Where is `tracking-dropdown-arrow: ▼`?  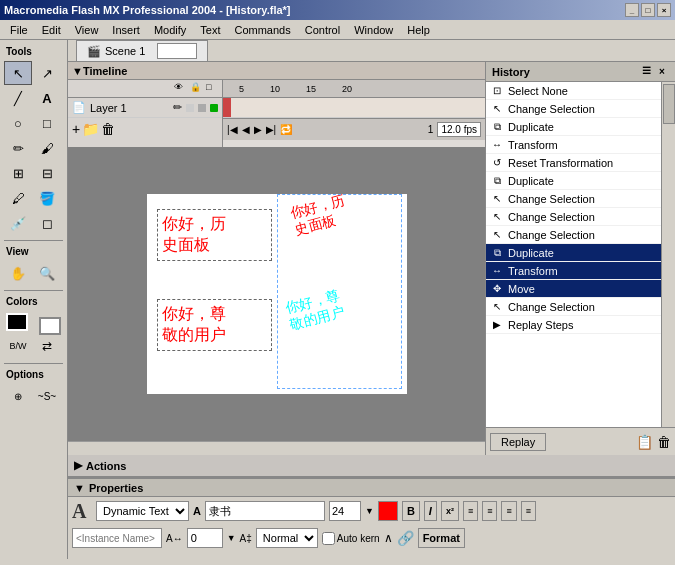 tracking-dropdown-arrow: ▼ is located at coordinates (232, 538).